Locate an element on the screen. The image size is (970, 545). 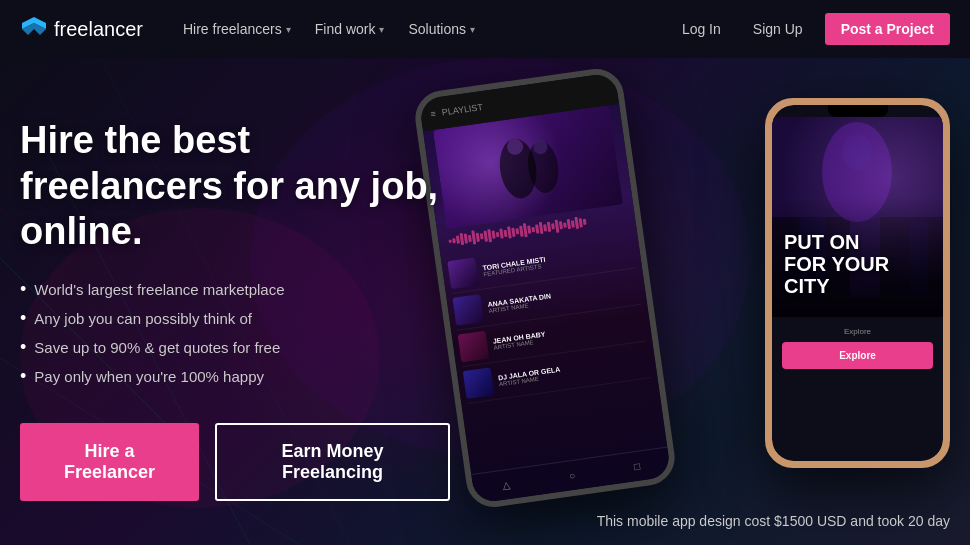
signup-link: Sign Up is located at coordinates (778, 29).